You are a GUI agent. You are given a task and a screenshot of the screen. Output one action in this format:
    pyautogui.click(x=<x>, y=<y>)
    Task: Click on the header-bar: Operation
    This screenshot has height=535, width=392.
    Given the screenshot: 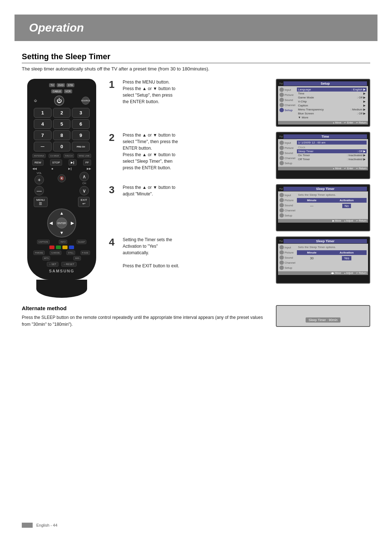 What is the action you would take?
    pyautogui.click(x=196, y=28)
    